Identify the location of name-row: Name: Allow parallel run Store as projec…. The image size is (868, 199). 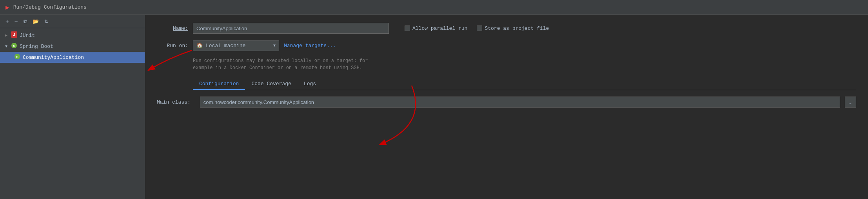
(507, 28).